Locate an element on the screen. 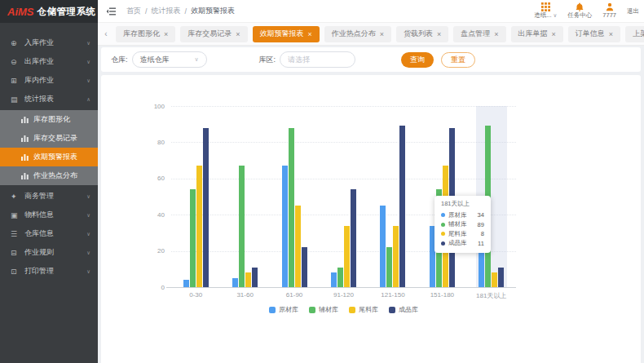 This screenshot has width=644, height=363. x-axis-label: 91-120 is located at coordinates (343, 295).